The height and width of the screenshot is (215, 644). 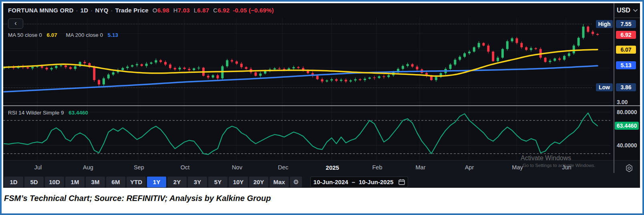 I want to click on x-axis-label-2025: 2025, so click(x=332, y=167).